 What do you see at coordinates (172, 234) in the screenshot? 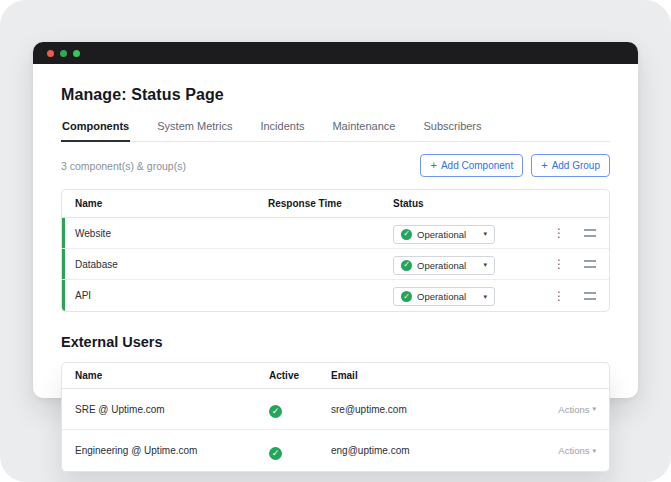
I see `component-name: Website` at bounding box center [172, 234].